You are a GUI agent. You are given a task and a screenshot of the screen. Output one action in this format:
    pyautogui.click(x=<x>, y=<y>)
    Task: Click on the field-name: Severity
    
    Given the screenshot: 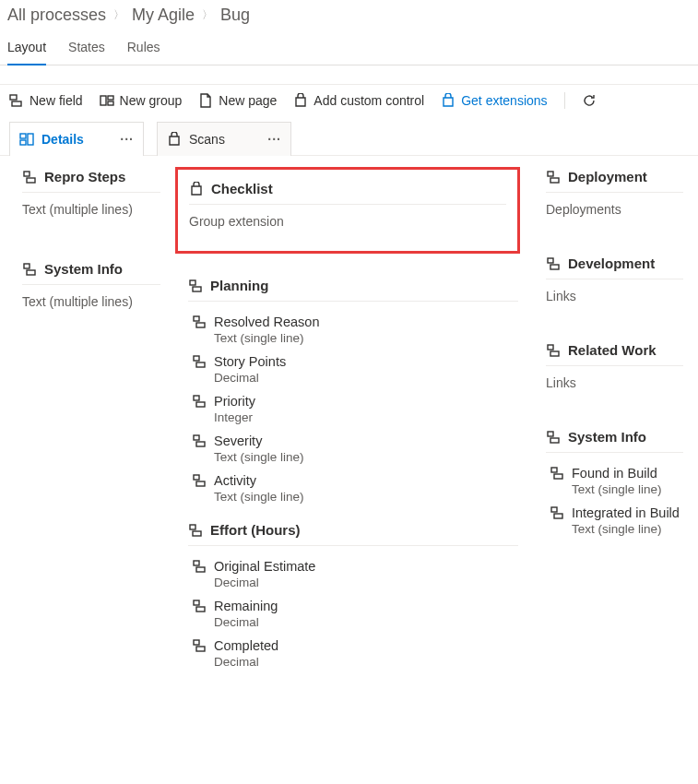 What is the action you would take?
    pyautogui.click(x=238, y=441)
    